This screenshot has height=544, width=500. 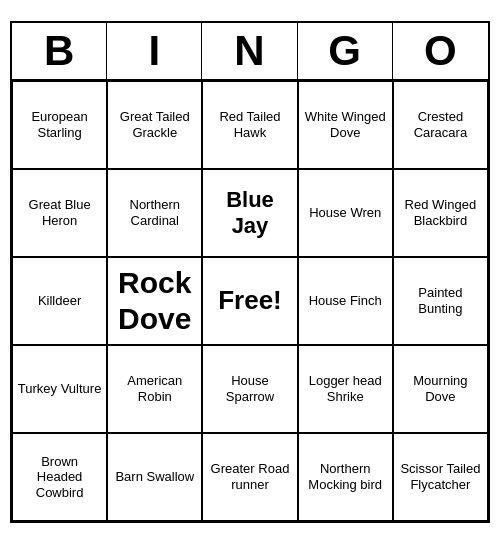 I want to click on bingo-cell: House Wren, so click(x=346, y=213).